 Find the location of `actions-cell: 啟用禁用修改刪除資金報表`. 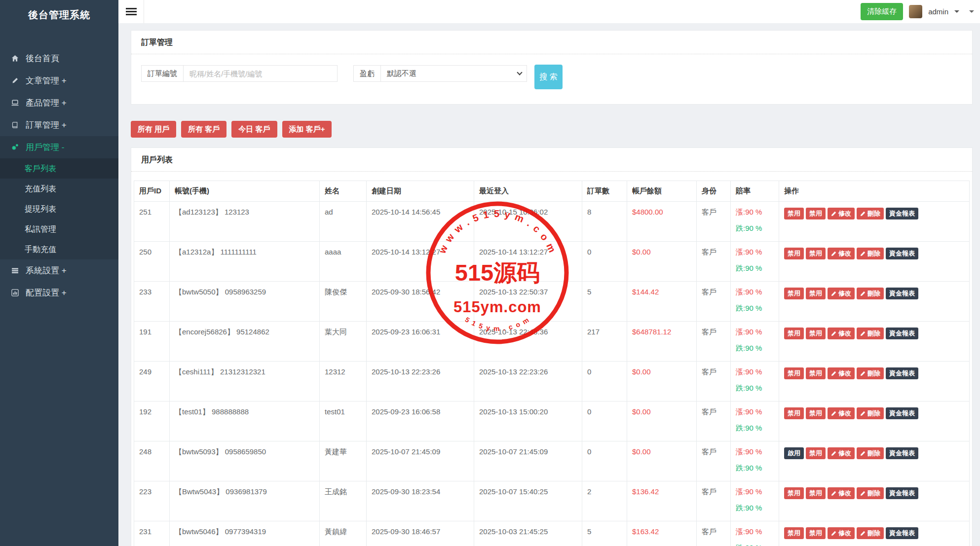

actions-cell: 啟用禁用修改刪除資金報表 is located at coordinates (874, 462).